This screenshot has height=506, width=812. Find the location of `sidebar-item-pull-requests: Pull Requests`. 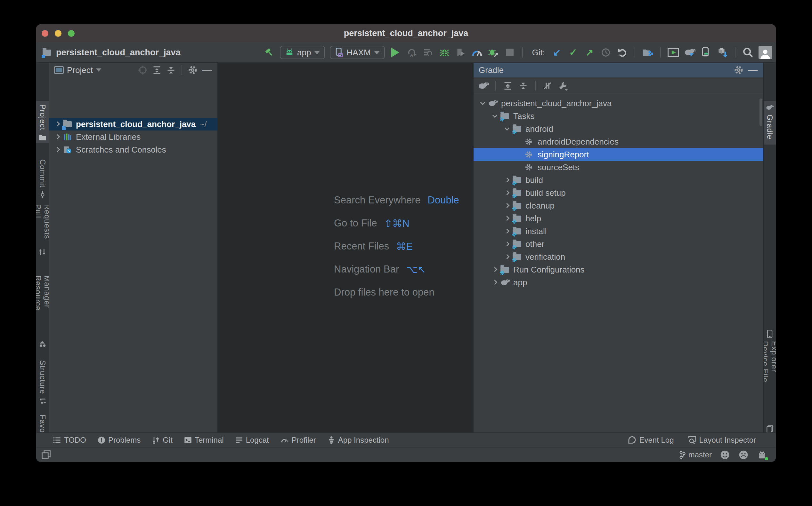

sidebar-item-pull-requests: Pull Requests is located at coordinates (42, 228).